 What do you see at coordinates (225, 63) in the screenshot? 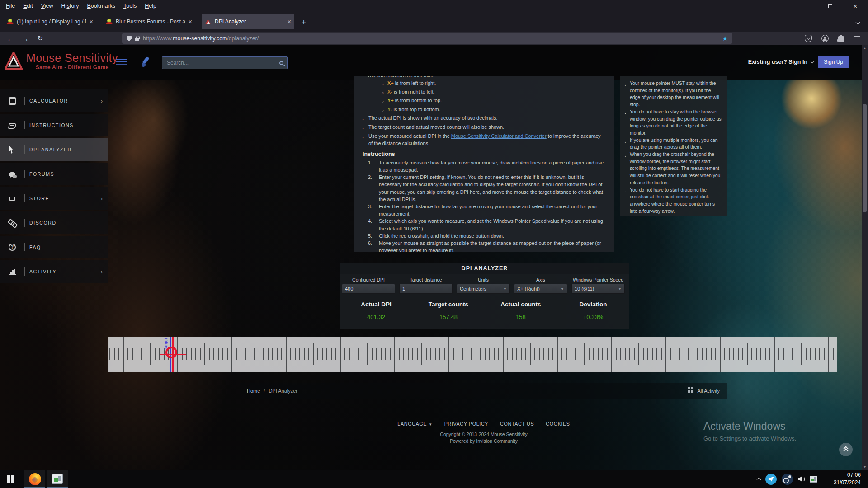
I see `site-search` at bounding box center [225, 63].